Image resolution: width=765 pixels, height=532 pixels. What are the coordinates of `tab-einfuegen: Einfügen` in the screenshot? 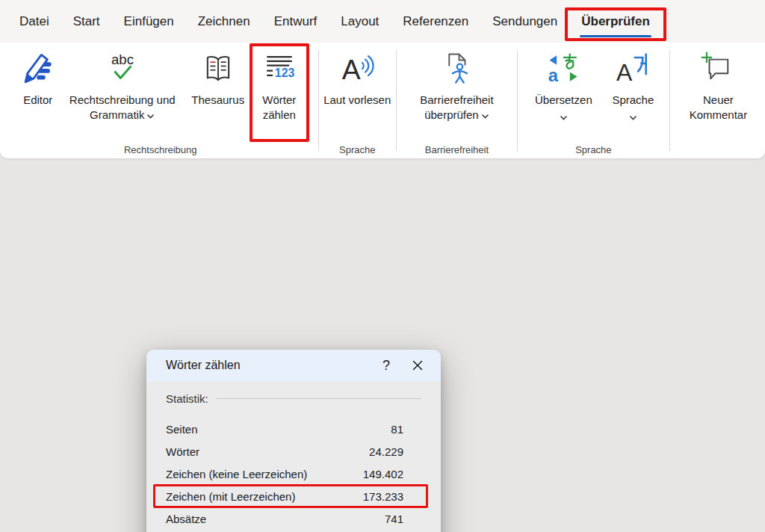 It's located at (149, 21).